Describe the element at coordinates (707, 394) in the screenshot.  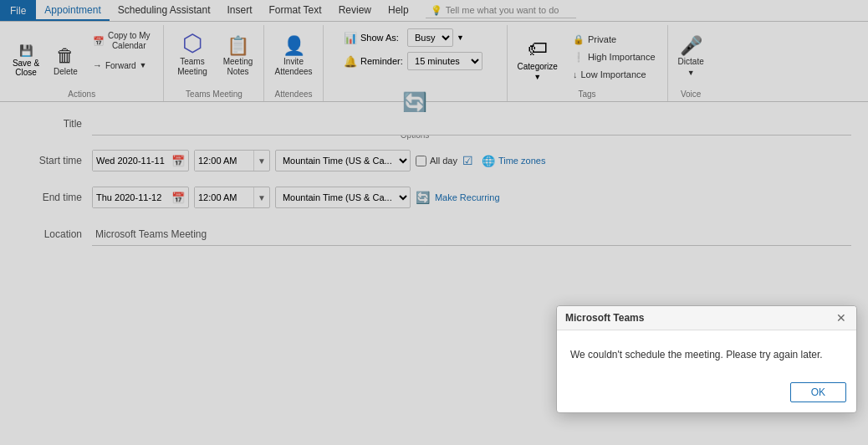
I see `dialog-footer: OK` at that location.